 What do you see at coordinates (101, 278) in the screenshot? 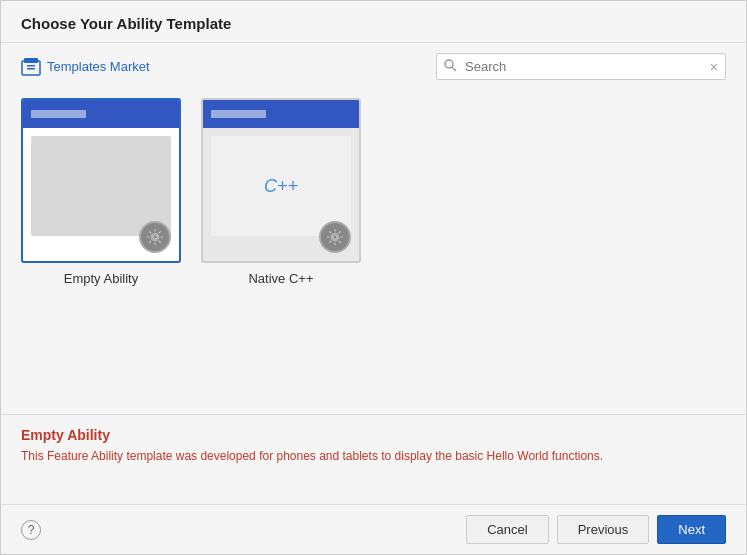
I see `template-name-empty-ability: Empty Ability` at bounding box center [101, 278].